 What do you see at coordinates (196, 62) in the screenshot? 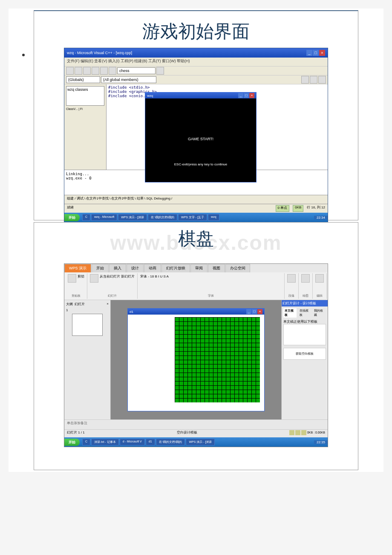
I see `vc-menubar: 文件(F) 编辑(E) 查看(V) 插入(I) 工程(P) 组建(B) 工具(T…` at bounding box center [196, 62].